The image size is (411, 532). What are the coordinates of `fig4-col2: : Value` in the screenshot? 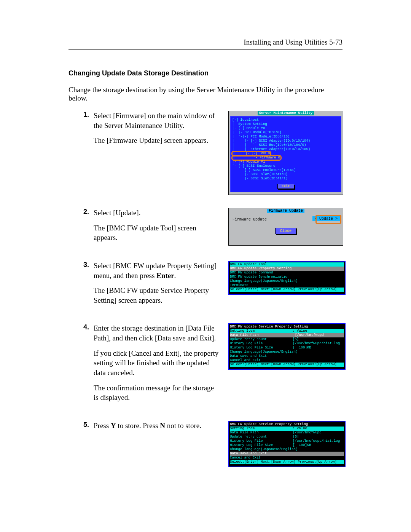 It's located at (318, 331).